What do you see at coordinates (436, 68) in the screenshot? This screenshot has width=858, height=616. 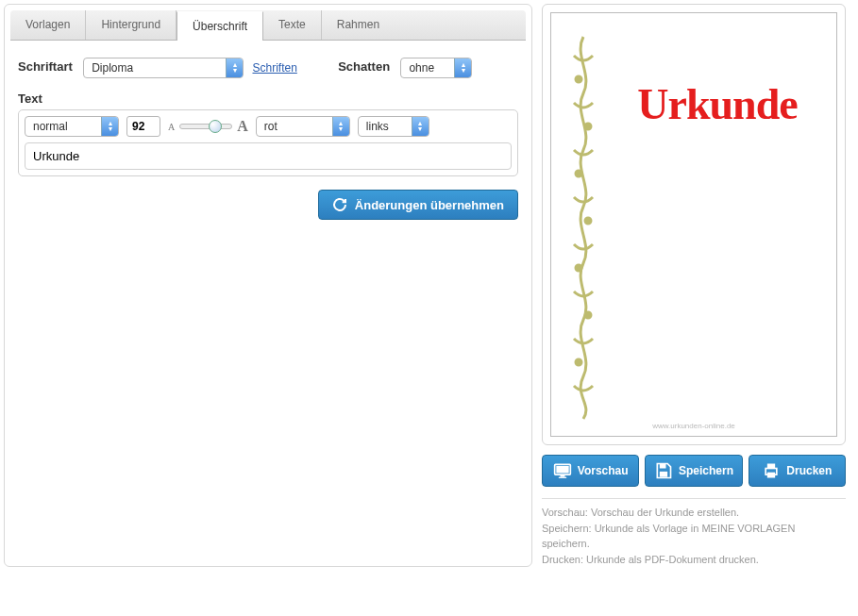 I see `shadow-select: ohne` at bounding box center [436, 68].